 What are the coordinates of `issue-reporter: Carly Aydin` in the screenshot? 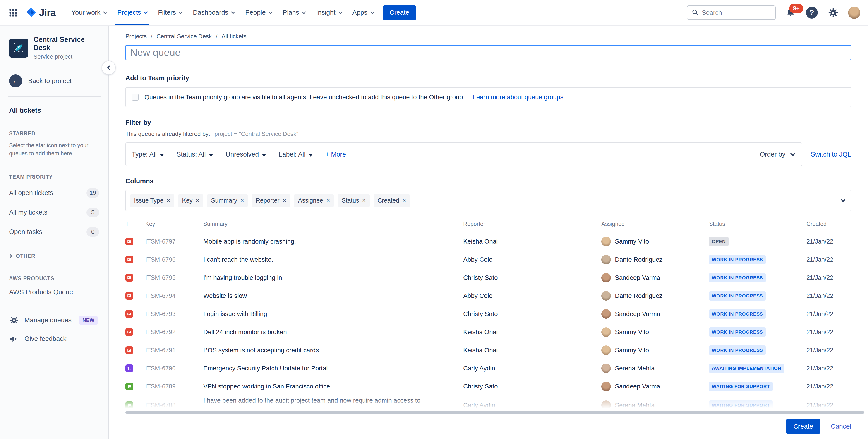 It's located at (532, 405).